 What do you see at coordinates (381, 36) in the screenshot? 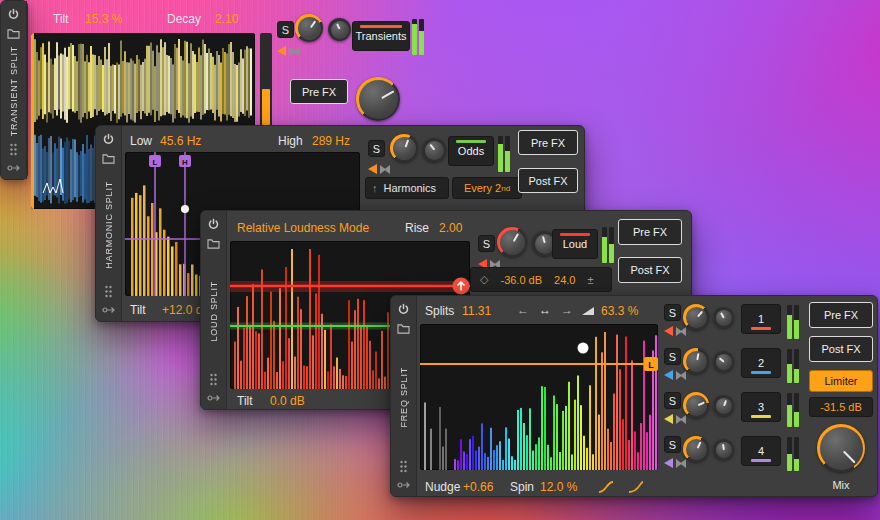
I see `transients-band-button: Transients` at bounding box center [381, 36].